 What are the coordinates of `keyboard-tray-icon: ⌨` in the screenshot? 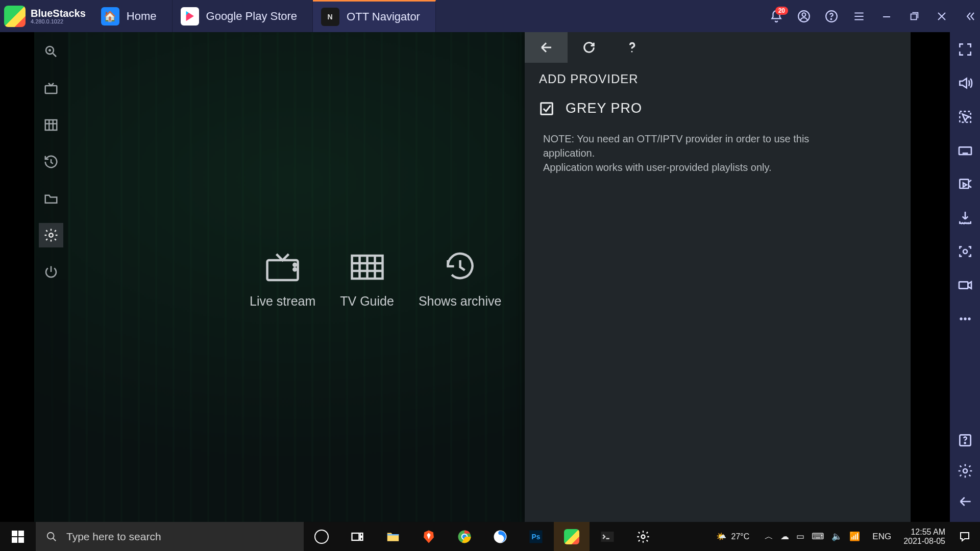 It's located at (818, 537).